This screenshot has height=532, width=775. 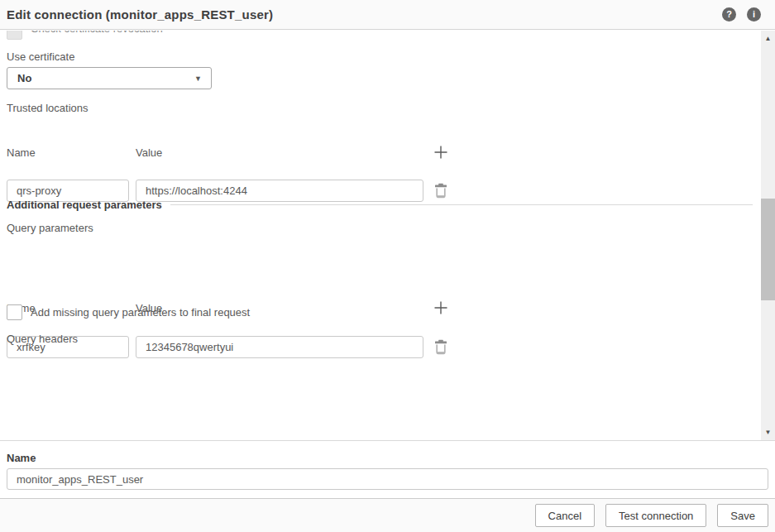 I want to click on section-divider, so click(x=462, y=205).